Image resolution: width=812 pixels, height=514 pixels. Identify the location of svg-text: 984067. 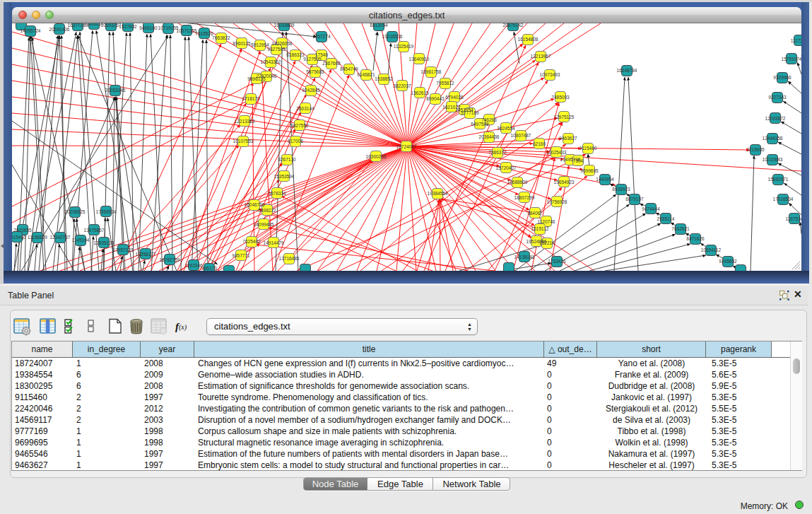
(535, 214).